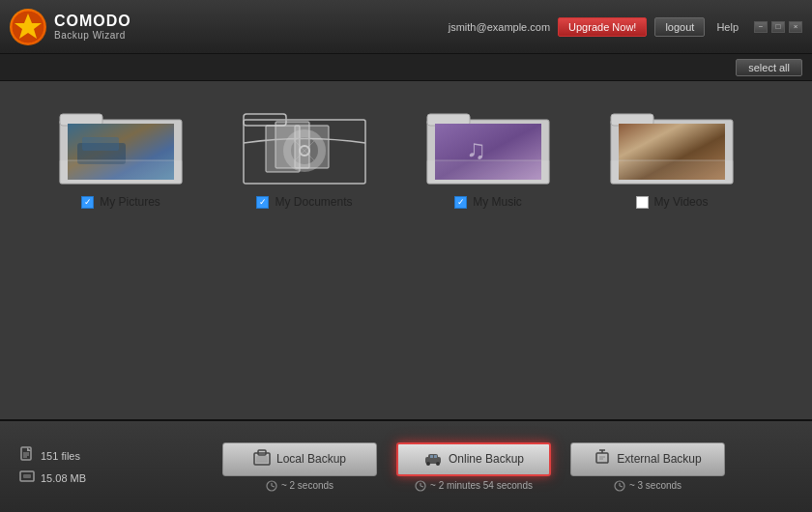  Describe the element at coordinates (93, 27) in the screenshot. I see `logo-text: COMODO Backup Wizard` at that location.